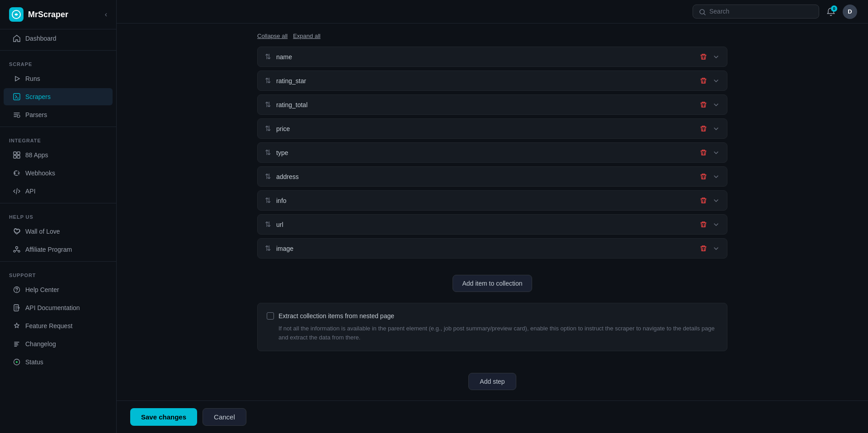  What do you see at coordinates (58, 231) in the screenshot?
I see `sidebar-item-wall-of-love: Wall of Love` at bounding box center [58, 231].